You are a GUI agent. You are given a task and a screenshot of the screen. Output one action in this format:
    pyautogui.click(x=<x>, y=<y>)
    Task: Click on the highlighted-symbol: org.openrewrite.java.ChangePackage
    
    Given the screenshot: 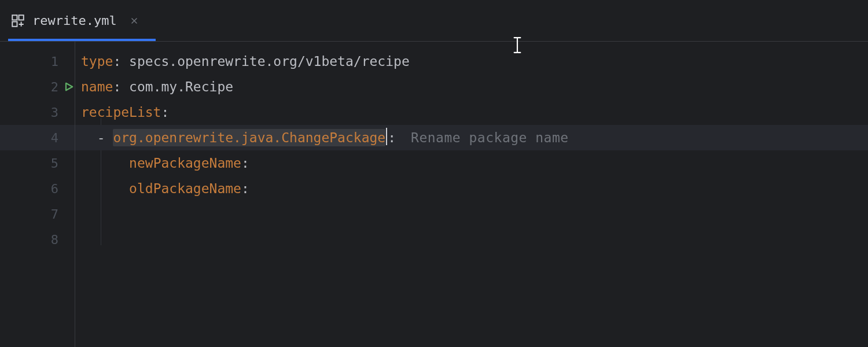 What is the action you would take?
    pyautogui.click(x=249, y=138)
    